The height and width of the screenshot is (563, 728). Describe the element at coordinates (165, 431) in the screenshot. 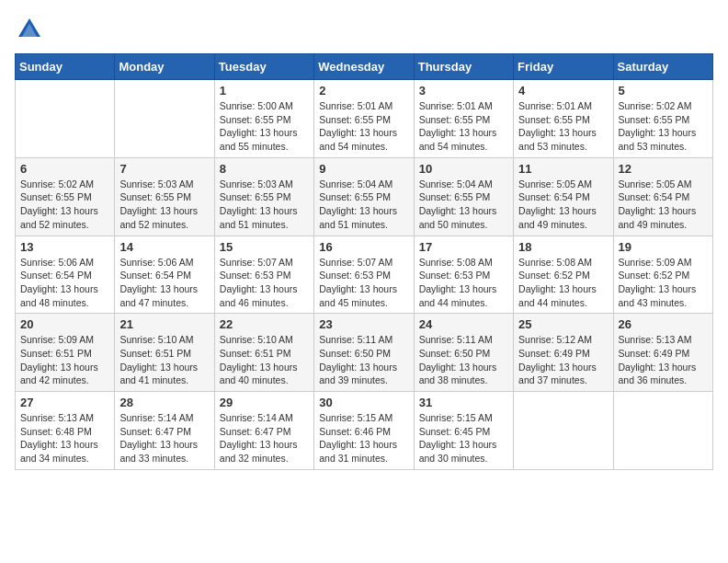

I see `calendar-cell: 28Sunrise: 5:14 AM Sunset: 6:47 PM Dayli…` at that location.